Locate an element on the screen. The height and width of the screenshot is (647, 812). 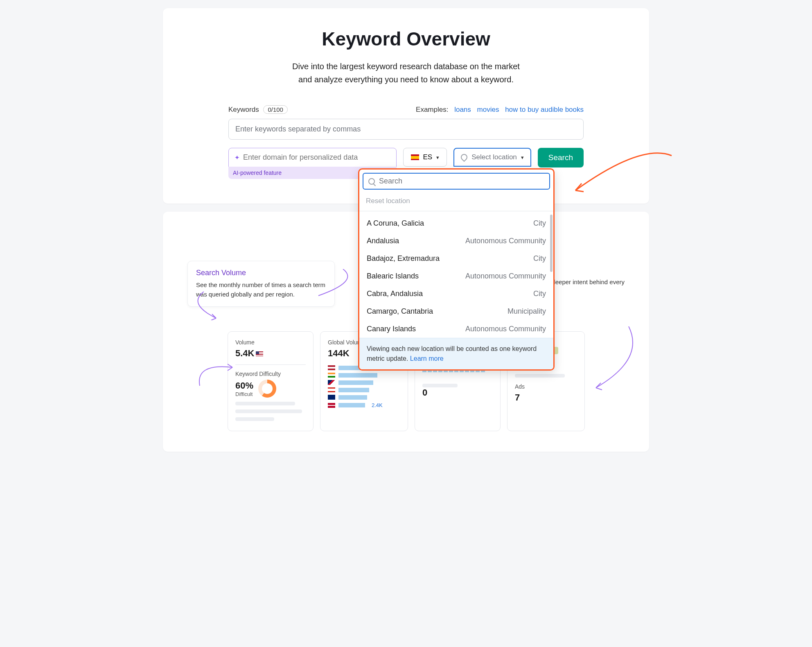
page-subtitle: Dive into the largest keyword research d… is located at coordinates (406, 73).